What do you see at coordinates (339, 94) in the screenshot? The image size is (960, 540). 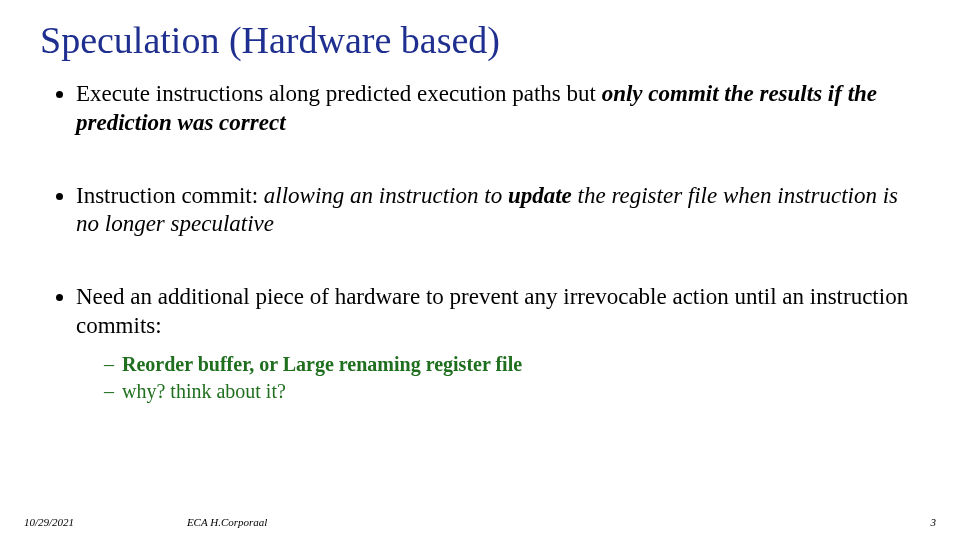 I see `bullet-1-text: Execute instructions along predicted exe…` at bounding box center [339, 94].